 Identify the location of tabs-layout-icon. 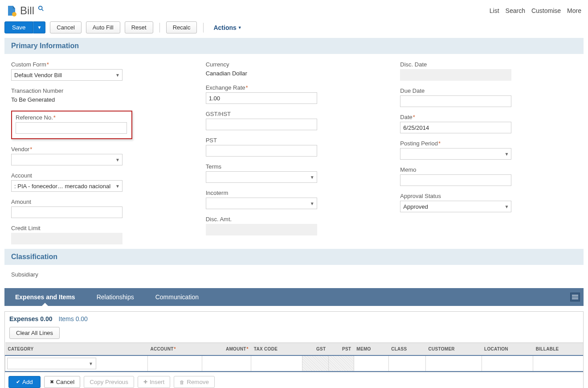
(575, 297).